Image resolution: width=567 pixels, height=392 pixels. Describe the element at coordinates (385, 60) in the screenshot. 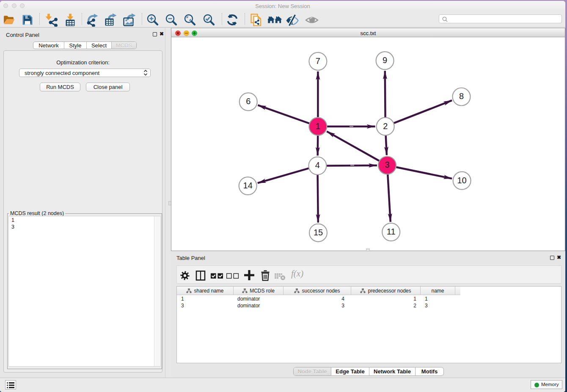

I see `svg-text: 9` at that location.